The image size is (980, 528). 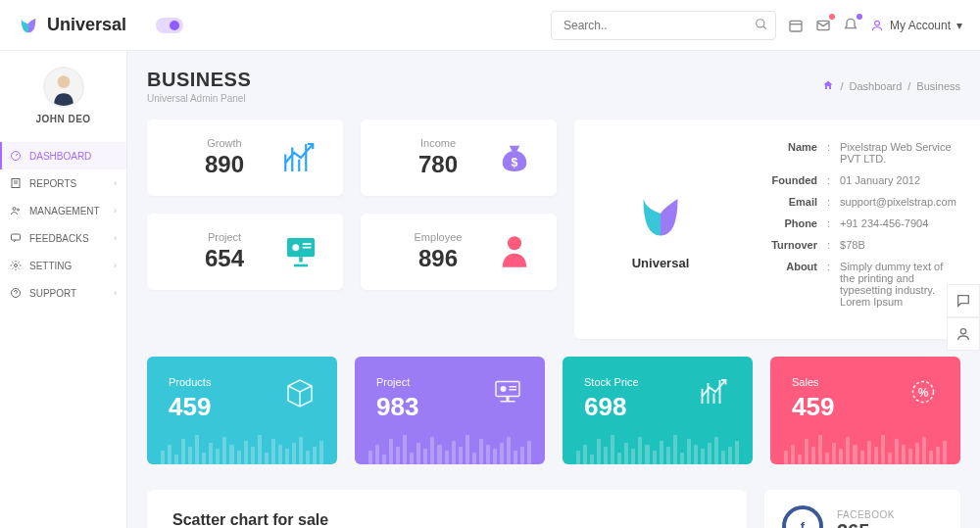 What do you see at coordinates (64, 290) in the screenshot?
I see `sidebar: JOHN DEO DASHBOARD REPORTS› MANAGEMENT› …` at bounding box center [64, 290].